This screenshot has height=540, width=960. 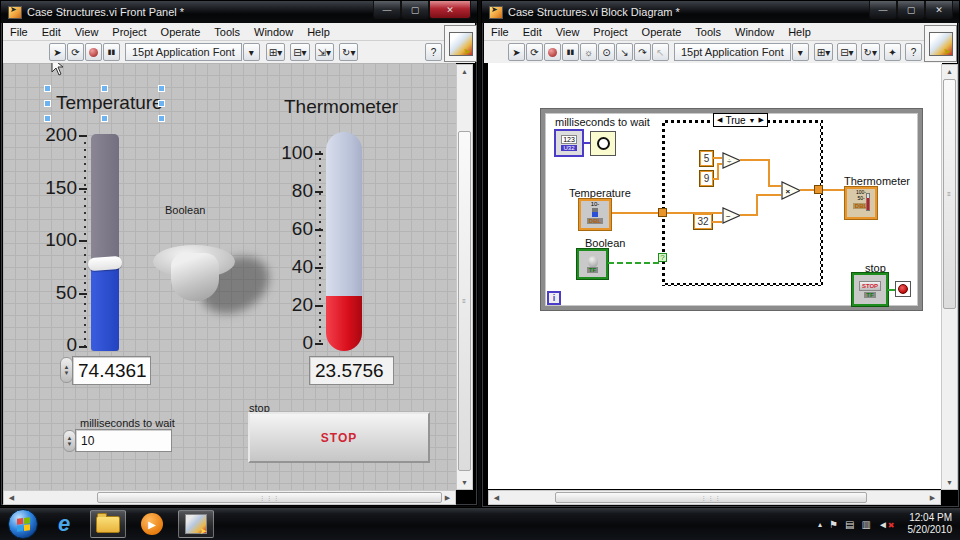 What do you see at coordinates (886, 524) in the screenshot?
I see `volume-muted-icon: ◄✖` at bounding box center [886, 524].